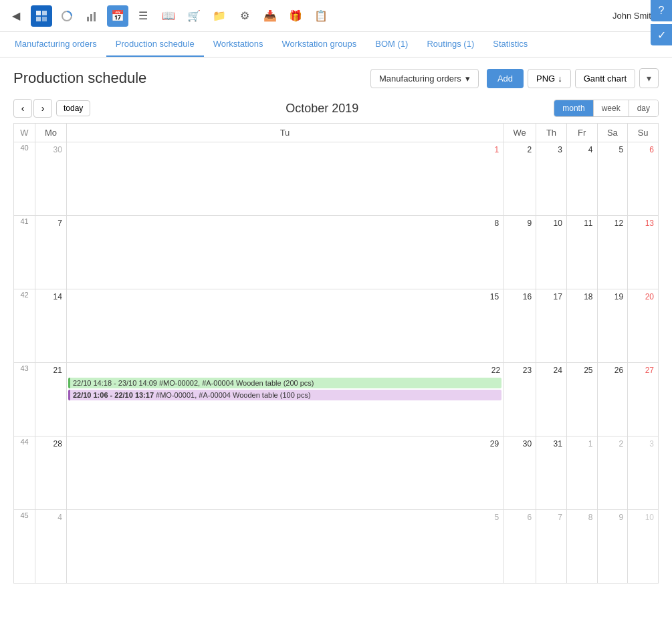  I want to click on day-number: 30, so click(520, 445).